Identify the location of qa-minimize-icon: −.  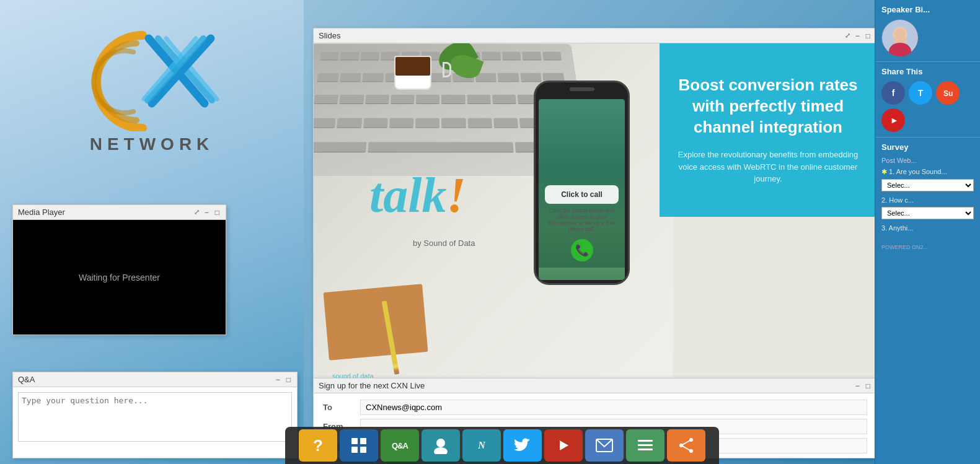
(278, 380).